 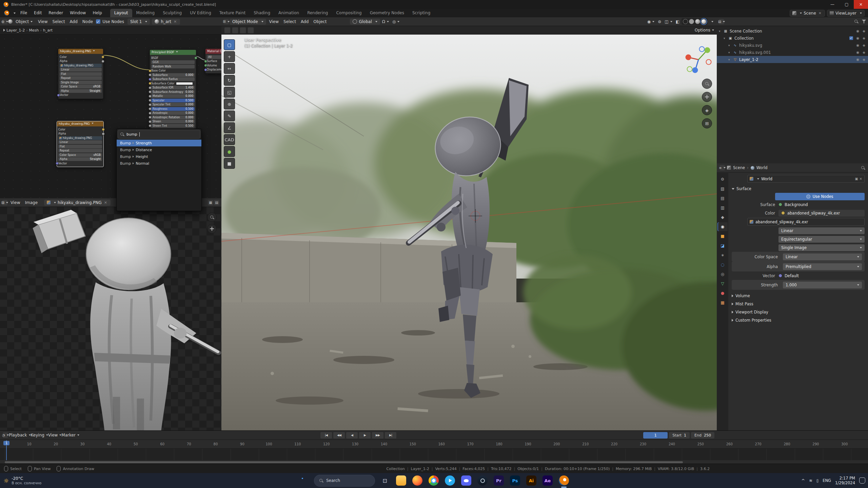 What do you see at coordinates (81, 78) in the screenshot?
I see `node-row: Repeat` at bounding box center [81, 78].